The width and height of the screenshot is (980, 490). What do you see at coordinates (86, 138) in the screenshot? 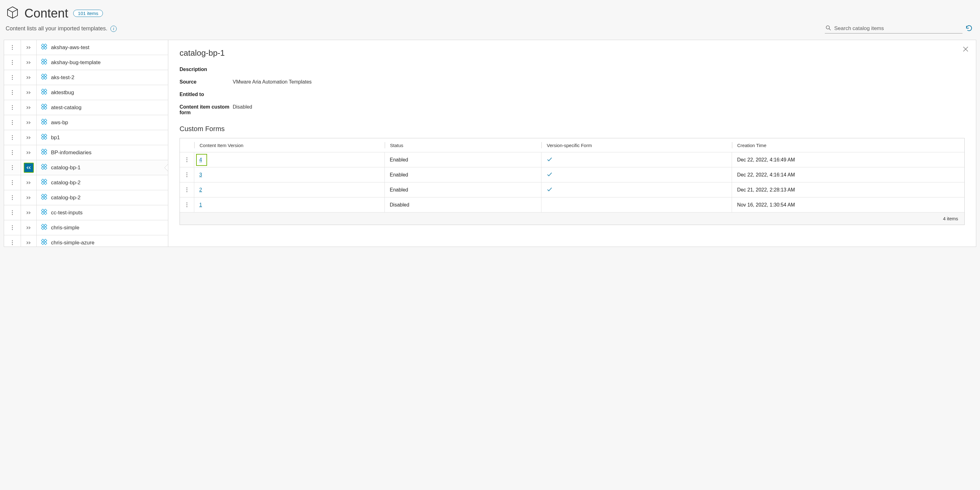
I see `list-item: bp1` at bounding box center [86, 138].